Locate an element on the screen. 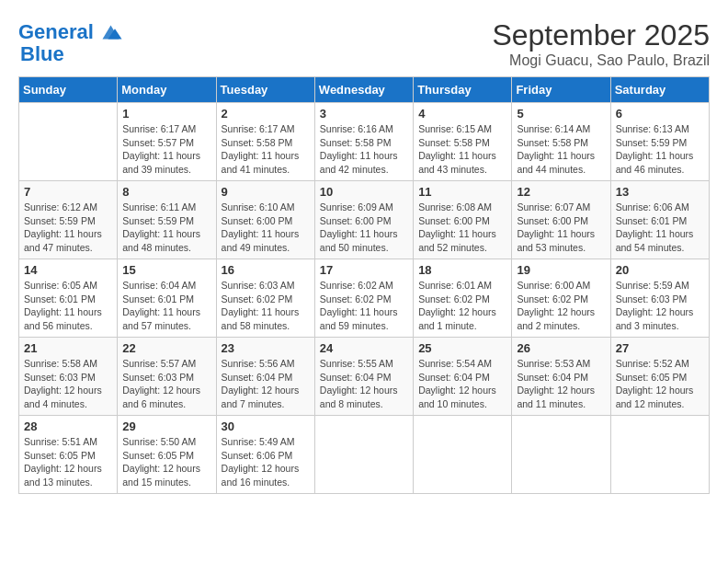 The width and height of the screenshot is (728, 563). day-number: 12 is located at coordinates (561, 191).